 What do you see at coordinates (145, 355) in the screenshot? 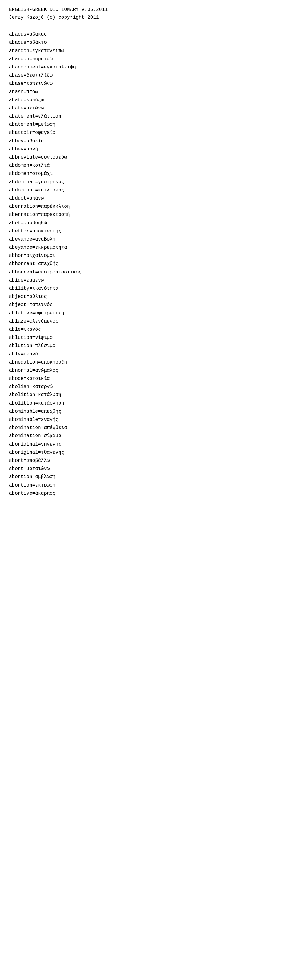
I see `dictionary-entry: ably=ικανά` at bounding box center [145, 355].